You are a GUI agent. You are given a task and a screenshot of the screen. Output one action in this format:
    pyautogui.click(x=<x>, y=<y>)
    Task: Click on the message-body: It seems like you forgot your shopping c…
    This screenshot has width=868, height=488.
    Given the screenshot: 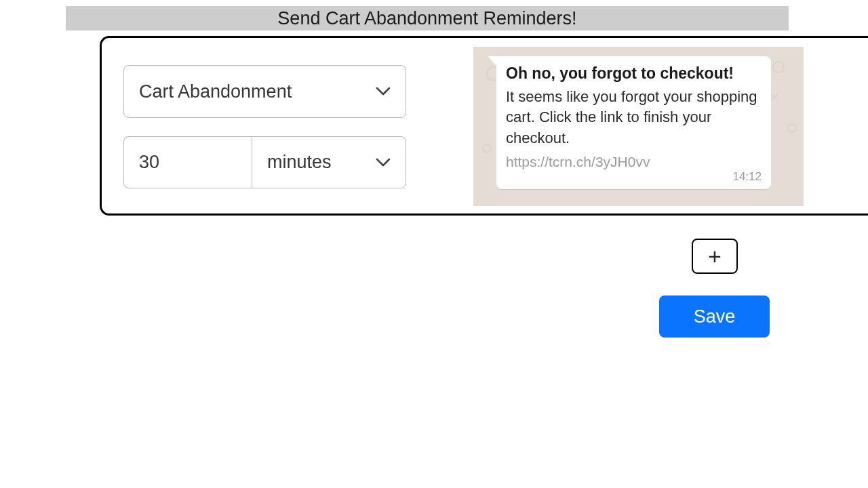 What is the action you would take?
    pyautogui.click(x=633, y=118)
    